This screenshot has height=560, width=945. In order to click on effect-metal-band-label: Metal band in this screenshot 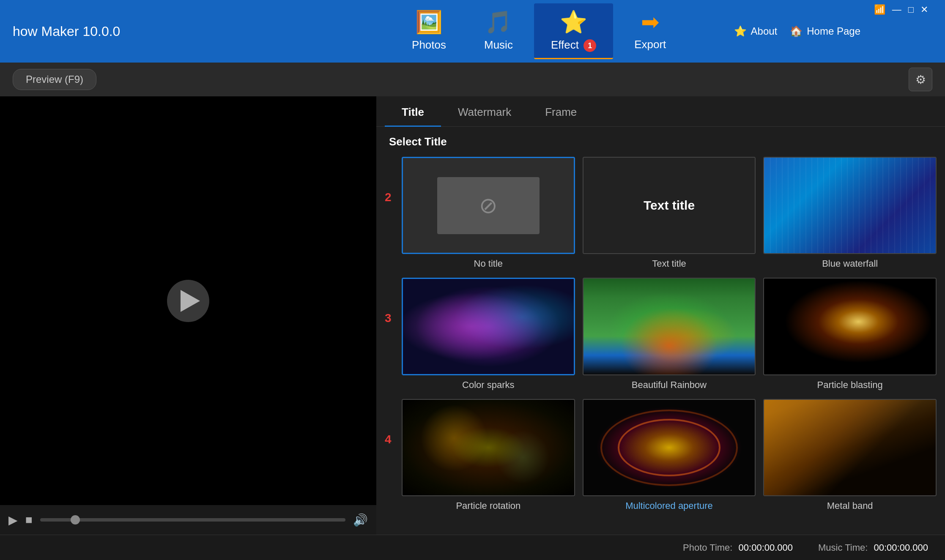, I will do `click(850, 506)`.